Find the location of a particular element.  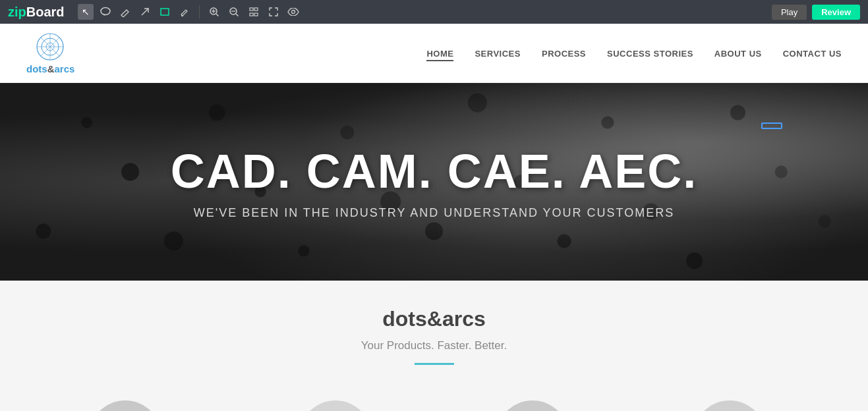

nav-links: HOME SERVICES PROCESS SUCCESS STORIES AB… is located at coordinates (634, 53).